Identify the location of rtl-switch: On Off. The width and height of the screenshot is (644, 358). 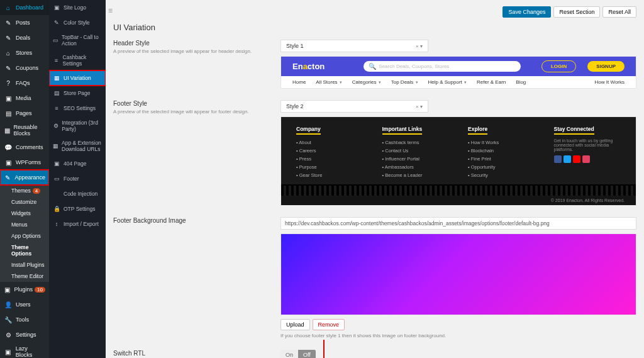
(298, 354).